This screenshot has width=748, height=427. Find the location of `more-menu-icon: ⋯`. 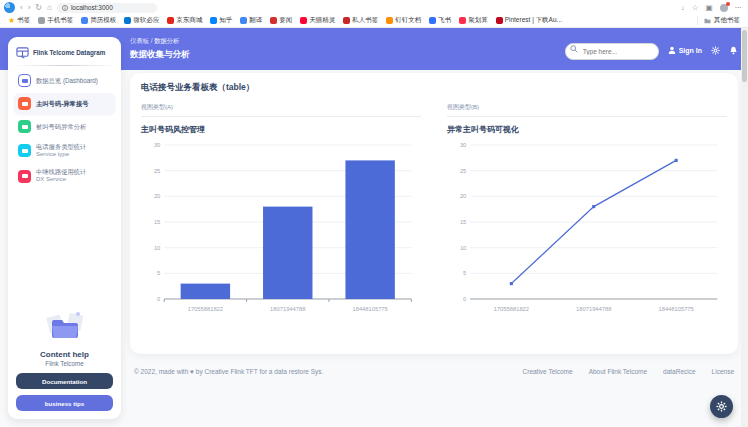

more-menu-icon: ⋯ is located at coordinates (739, 8).